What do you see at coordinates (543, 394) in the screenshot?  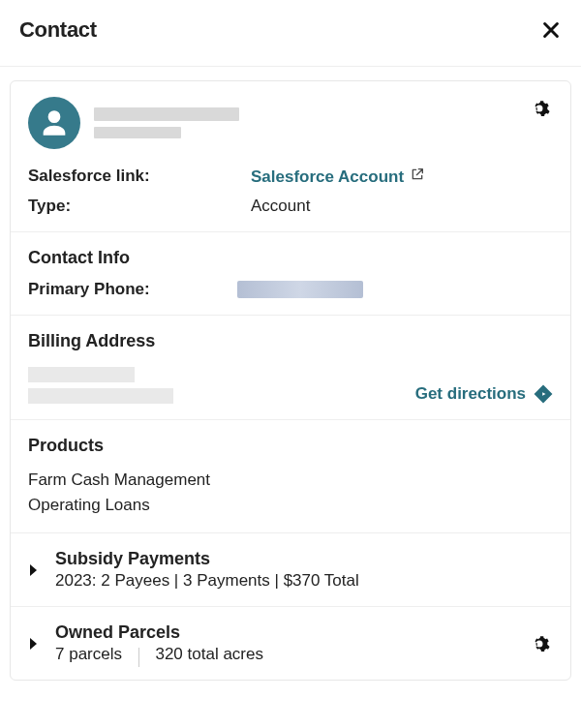 I see `directions-icon` at bounding box center [543, 394].